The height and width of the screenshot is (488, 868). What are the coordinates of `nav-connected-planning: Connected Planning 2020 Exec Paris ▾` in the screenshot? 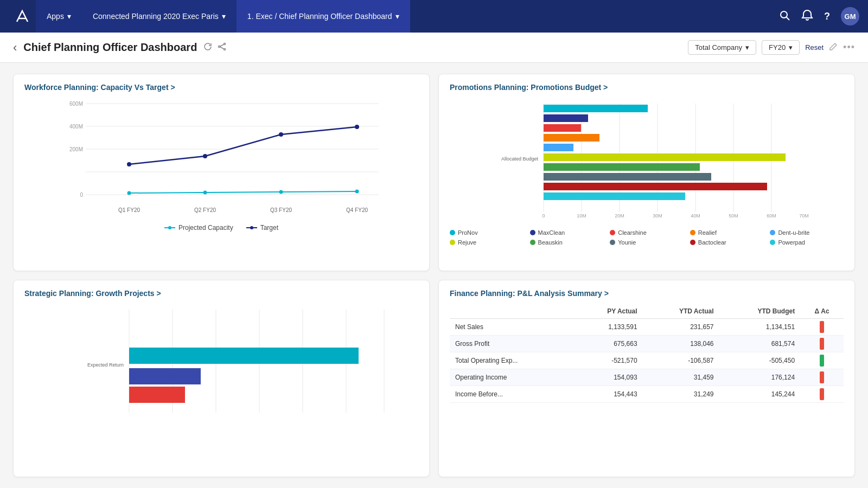 It's located at (159, 16).